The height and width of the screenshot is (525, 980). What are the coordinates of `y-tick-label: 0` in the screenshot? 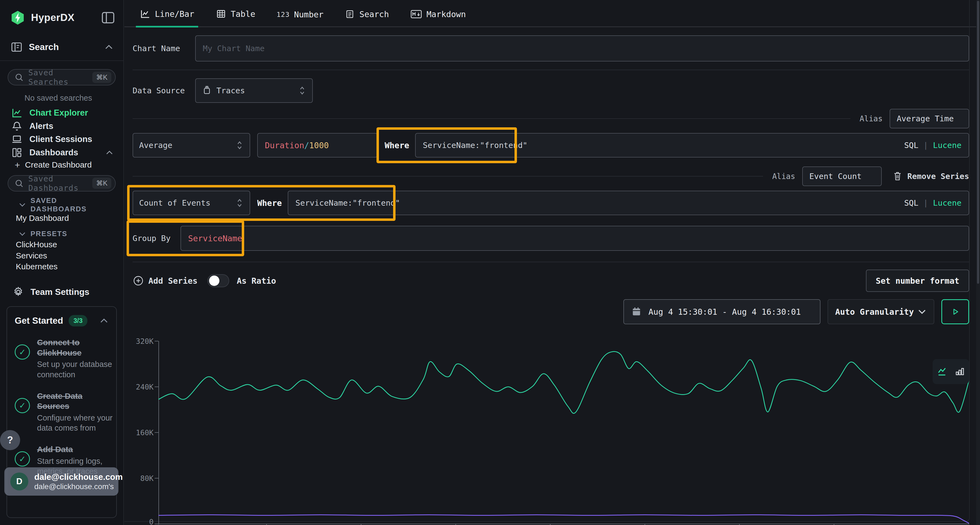 It's located at (151, 522).